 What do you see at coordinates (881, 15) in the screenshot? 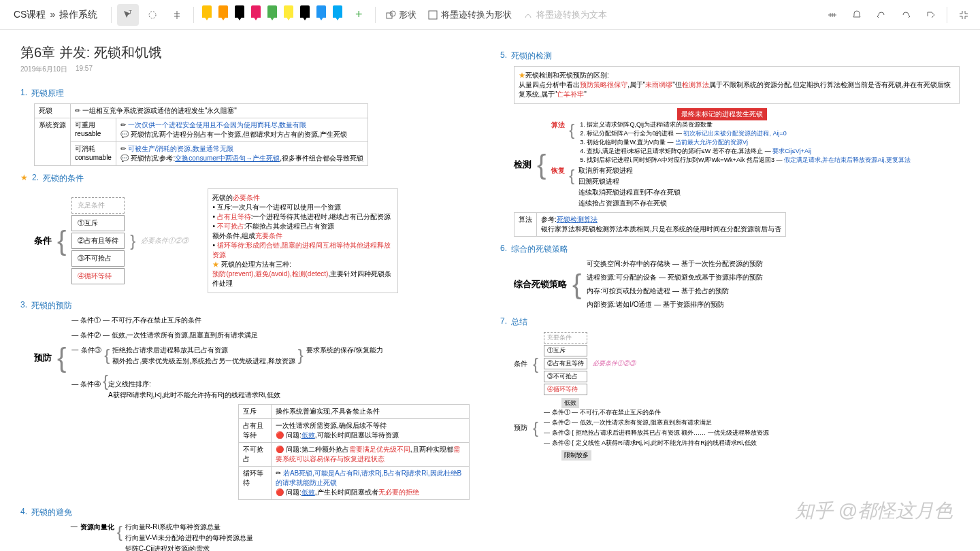
I see `undo-button` at bounding box center [881, 15].